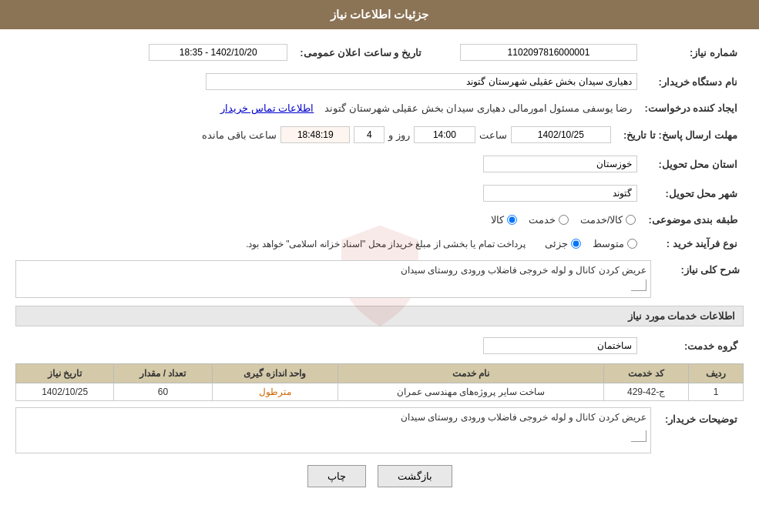 Image resolution: width=759 pixels, height=532 pixels. I want to click on col-kod: کد خدمت, so click(646, 374).